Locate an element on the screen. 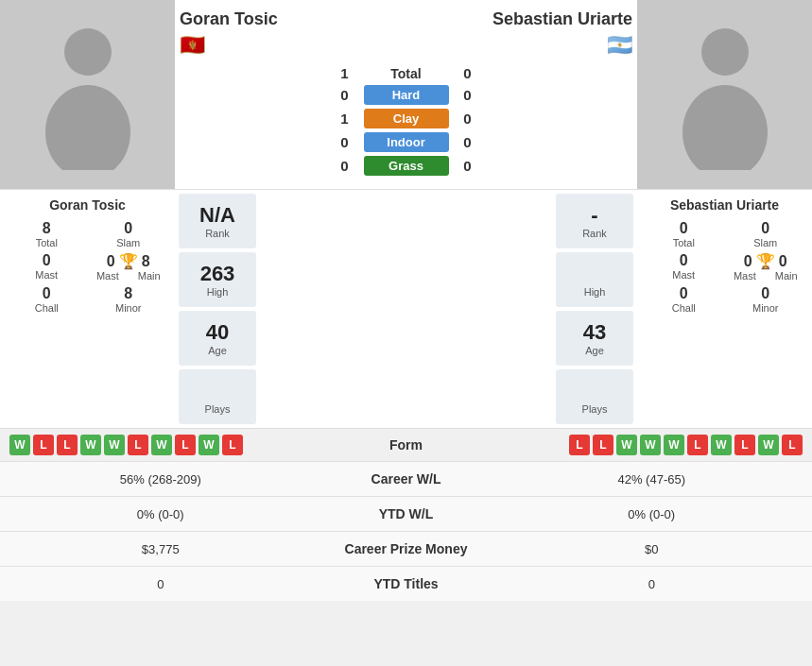 Image resolution: width=812 pixels, height=666 pixels. right-stat-total: 0 Total is located at coordinates (684, 234).